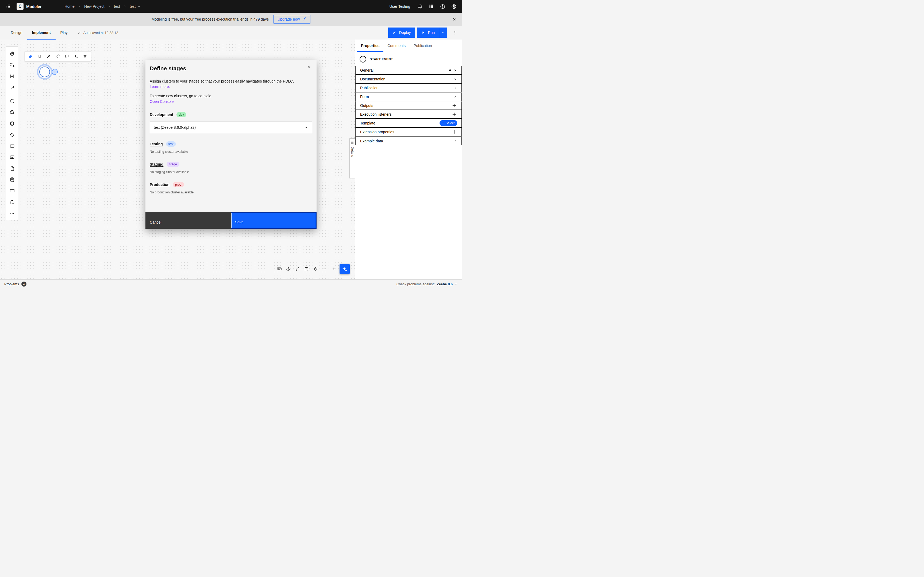  What do you see at coordinates (450, 70) in the screenshot?
I see `filled-dot-icon` at bounding box center [450, 70].